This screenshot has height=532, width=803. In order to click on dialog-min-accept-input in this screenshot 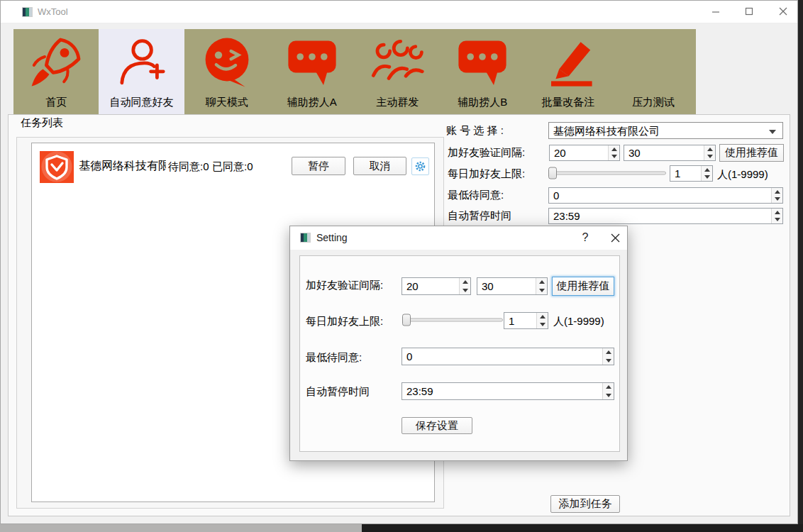, I will do `click(502, 356)`.